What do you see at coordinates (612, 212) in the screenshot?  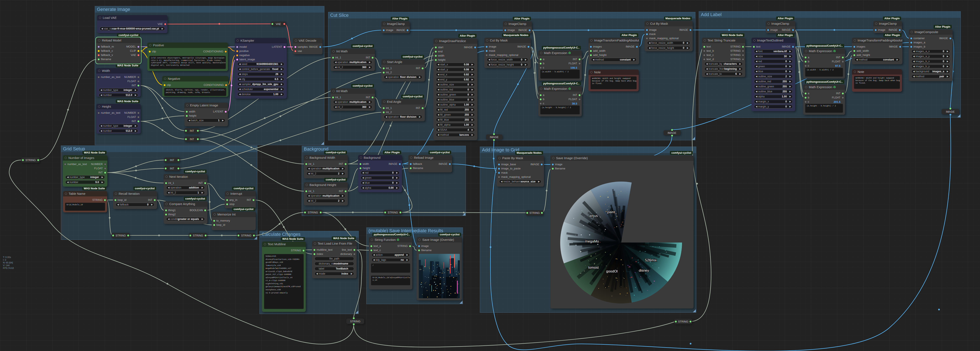 I see `svg-text: paint_` at bounding box center [612, 212].